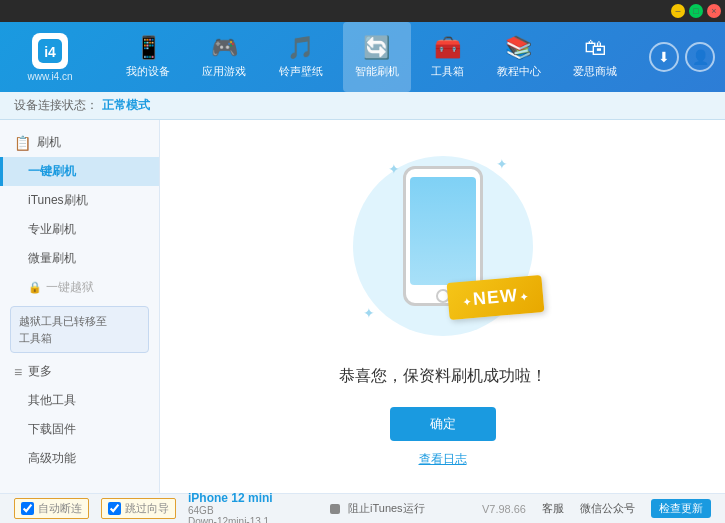  Describe the element at coordinates (443, 460) in the screenshot. I see `view-log-link: 查看日志` at that location.